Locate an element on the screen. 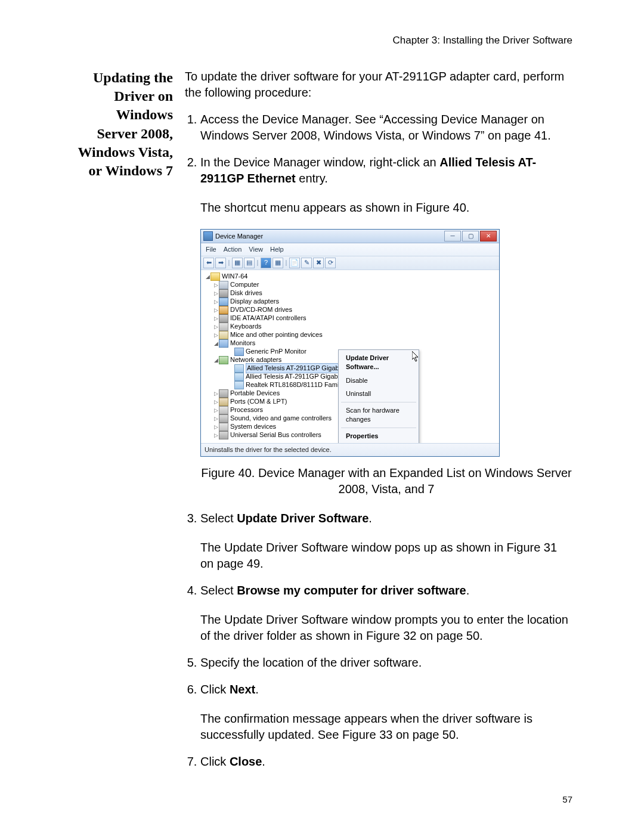 The width and height of the screenshot is (644, 833). window-minimize-button: ─ is located at coordinates (453, 236).